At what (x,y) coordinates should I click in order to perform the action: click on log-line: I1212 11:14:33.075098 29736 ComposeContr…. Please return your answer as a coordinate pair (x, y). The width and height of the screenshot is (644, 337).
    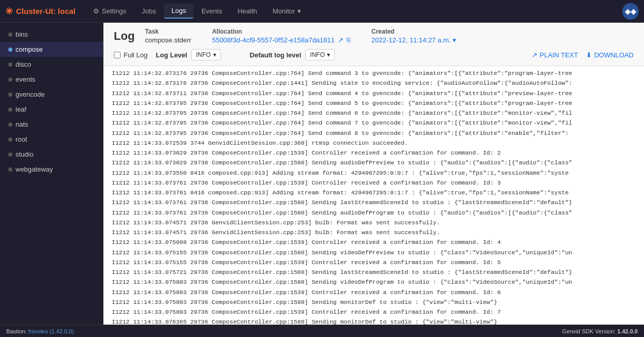
    Looking at the image, I should click on (373, 242).